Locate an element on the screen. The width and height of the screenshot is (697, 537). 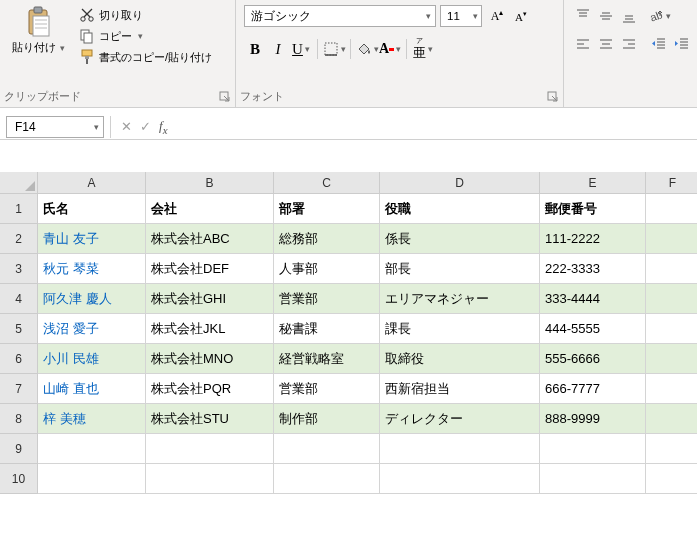
column-header: F is located at coordinates (672, 183).